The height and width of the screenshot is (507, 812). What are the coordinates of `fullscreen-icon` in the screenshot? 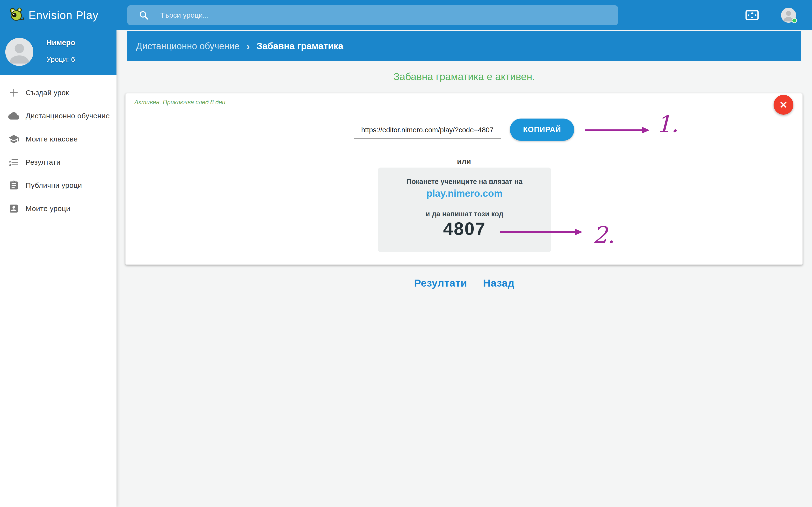 It's located at (752, 15).